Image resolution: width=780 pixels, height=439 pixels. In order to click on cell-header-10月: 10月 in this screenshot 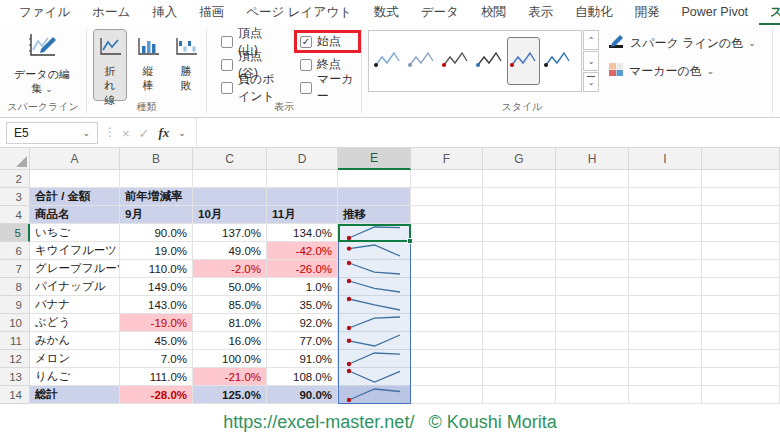, I will do `click(230, 215)`.